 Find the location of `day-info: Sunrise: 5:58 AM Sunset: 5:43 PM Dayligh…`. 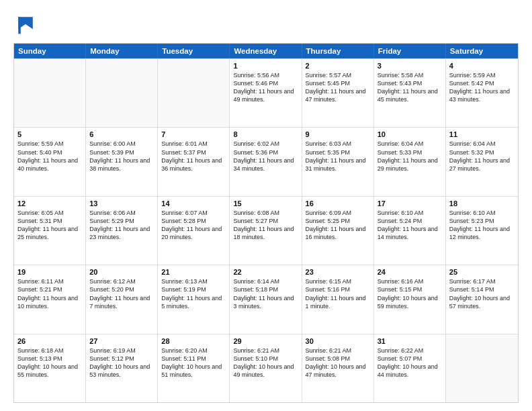

day-info: Sunrise: 5:58 AM Sunset: 5:43 PM Dayligh… is located at coordinates (410, 87).